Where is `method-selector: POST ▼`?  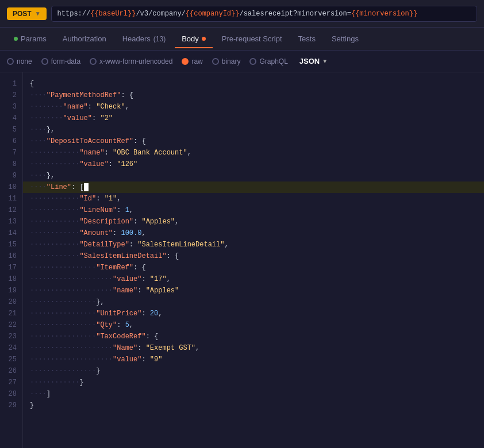 method-selector: POST ▼ is located at coordinates (26, 14).